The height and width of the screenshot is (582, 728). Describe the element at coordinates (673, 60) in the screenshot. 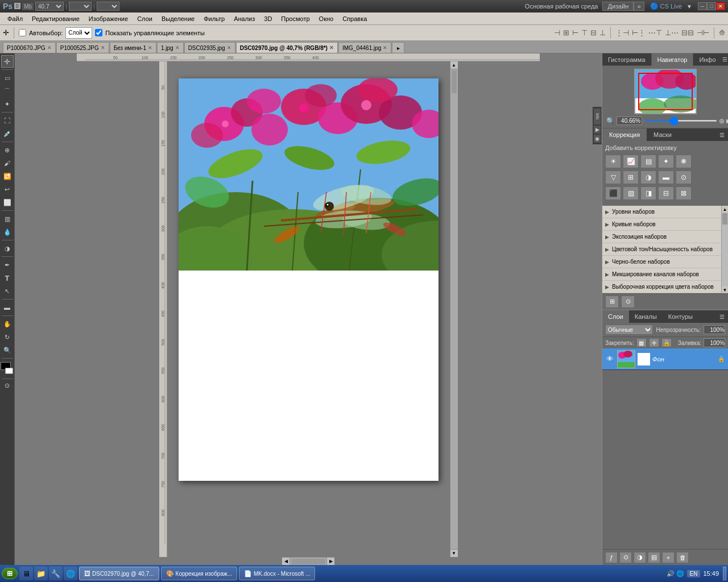

I see `tab-navigator: Навигатор` at that location.